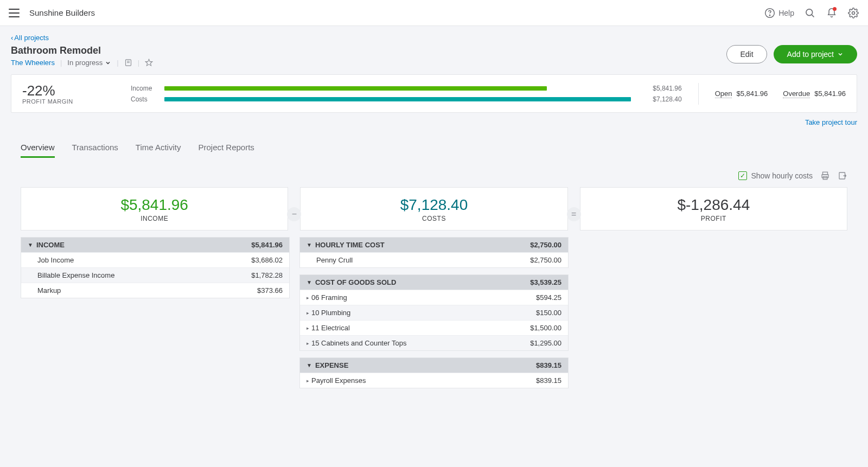 This screenshot has height=467, width=868. I want to click on top-bar: Sunshine Builders Help, so click(434, 13).